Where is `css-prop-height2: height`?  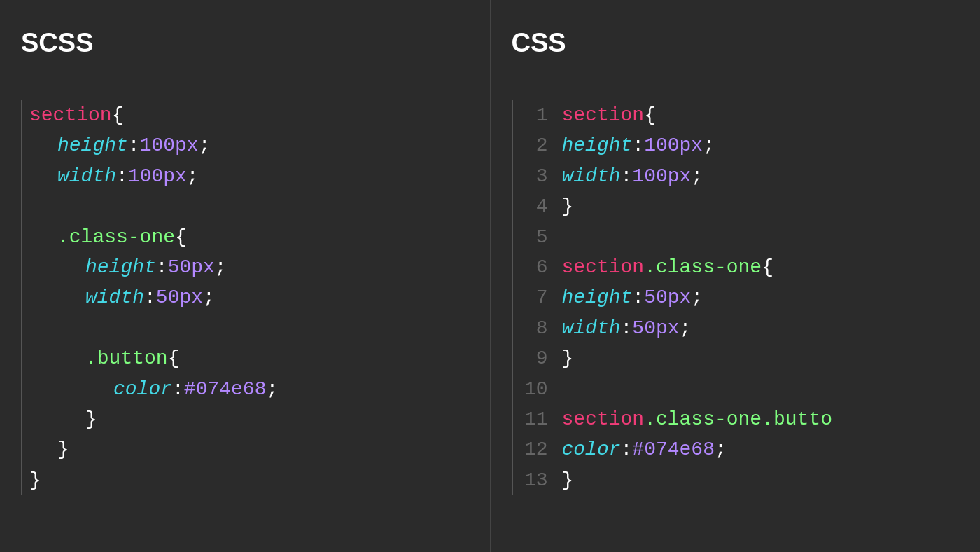
css-prop-height2: height is located at coordinates (598, 297).